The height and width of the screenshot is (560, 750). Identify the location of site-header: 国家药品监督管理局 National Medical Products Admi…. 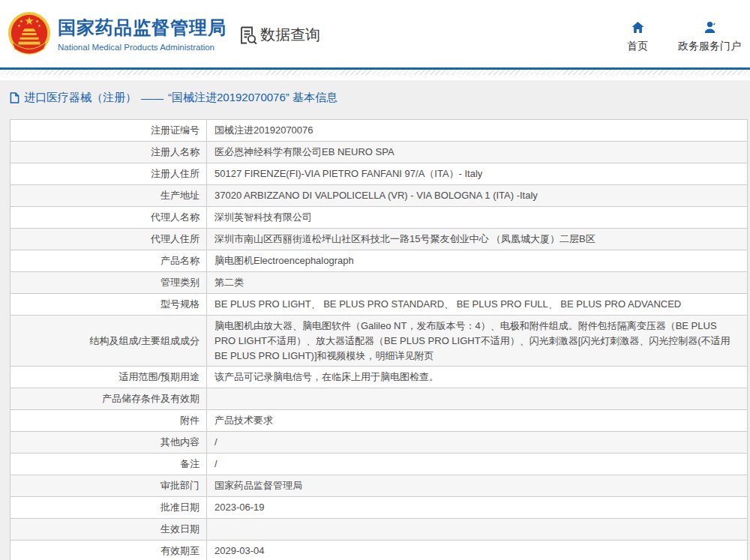
(375, 34).